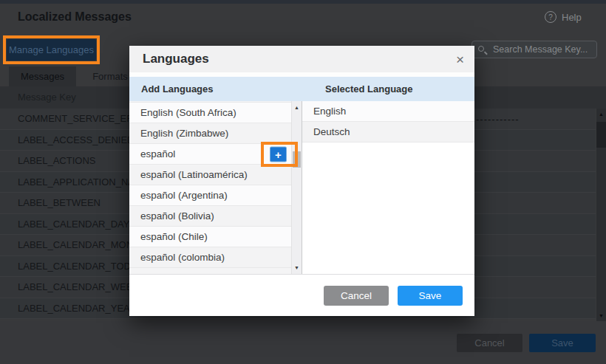 The height and width of the screenshot is (364, 606). I want to click on dialog-title: Languages, so click(176, 59).